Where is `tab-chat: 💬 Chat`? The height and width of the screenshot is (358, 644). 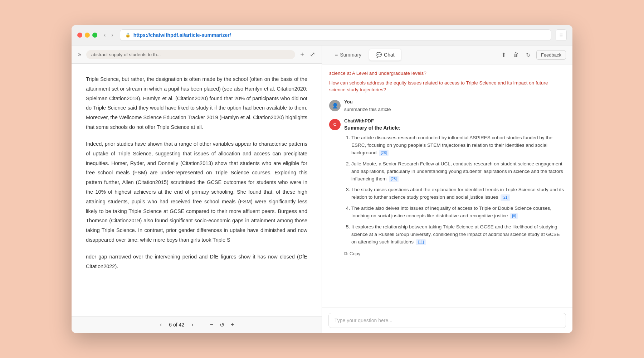
tab-chat: 💬 Chat is located at coordinates (385, 55).